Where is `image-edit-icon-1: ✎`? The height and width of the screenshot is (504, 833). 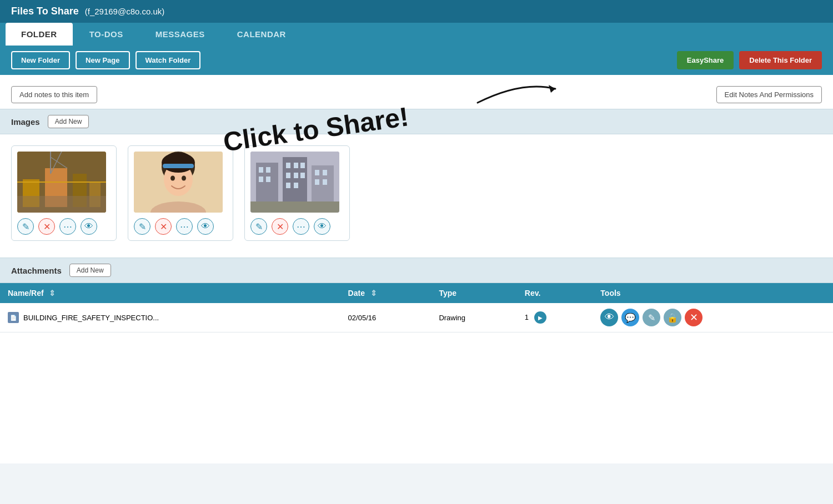 image-edit-icon-1: ✎ is located at coordinates (26, 226).